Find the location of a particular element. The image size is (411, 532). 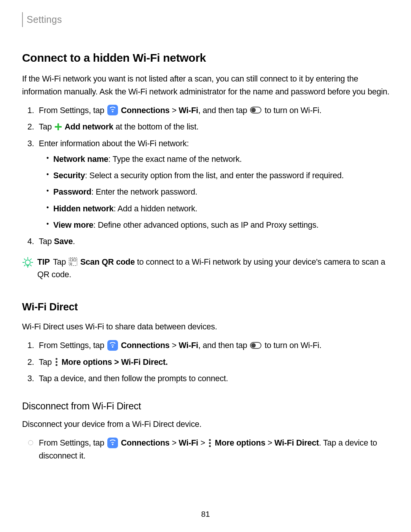

bullet-hidden-network: Hidden network: Add a hidden network. is located at coordinates (222, 209).